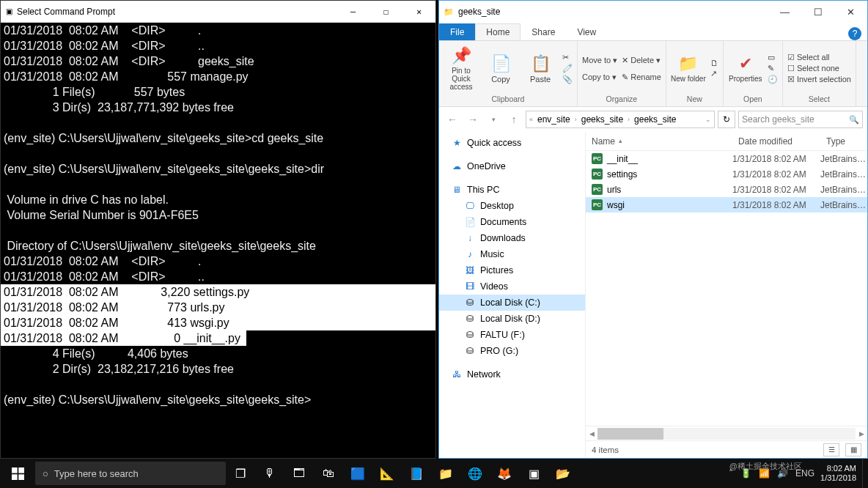  What do you see at coordinates (630, 434) in the screenshot?
I see `scrollbar-thumb` at bounding box center [630, 434].